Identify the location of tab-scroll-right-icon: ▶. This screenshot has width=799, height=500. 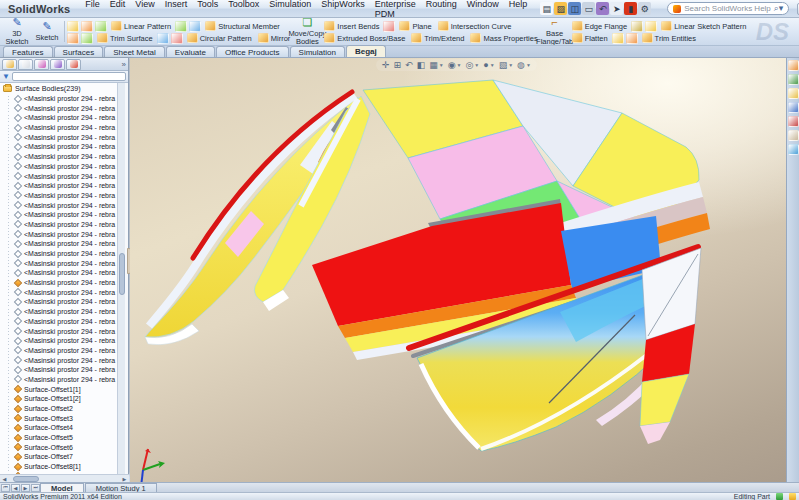
(26, 488).